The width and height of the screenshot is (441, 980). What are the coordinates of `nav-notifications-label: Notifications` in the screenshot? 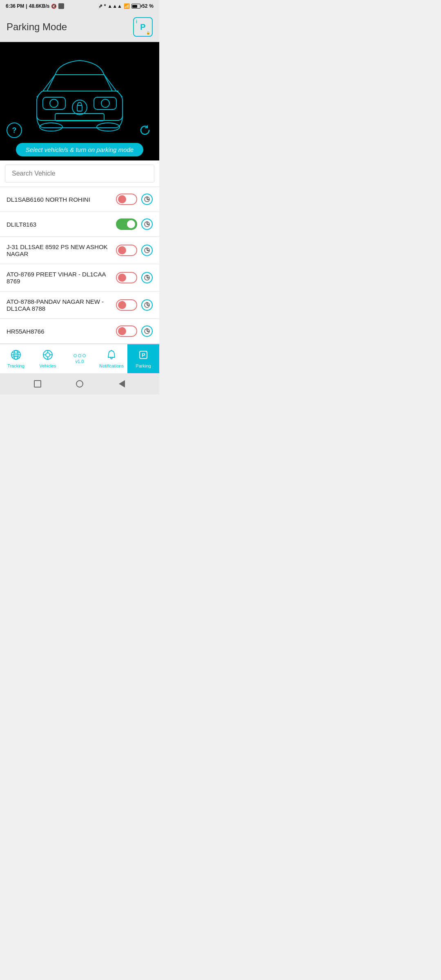 It's located at (111, 366).